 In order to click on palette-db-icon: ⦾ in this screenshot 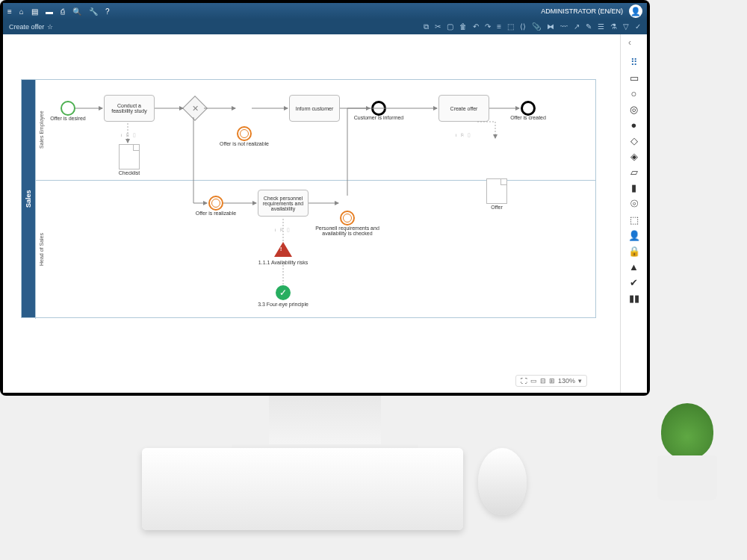, I will do `click(633, 204)`.